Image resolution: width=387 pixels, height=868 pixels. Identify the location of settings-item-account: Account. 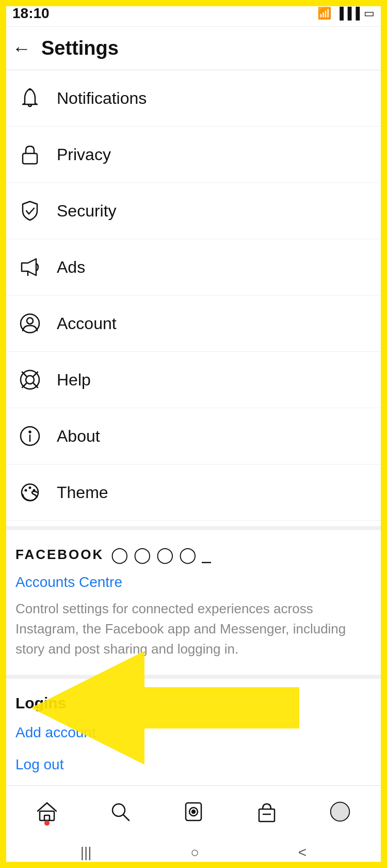
(194, 323).